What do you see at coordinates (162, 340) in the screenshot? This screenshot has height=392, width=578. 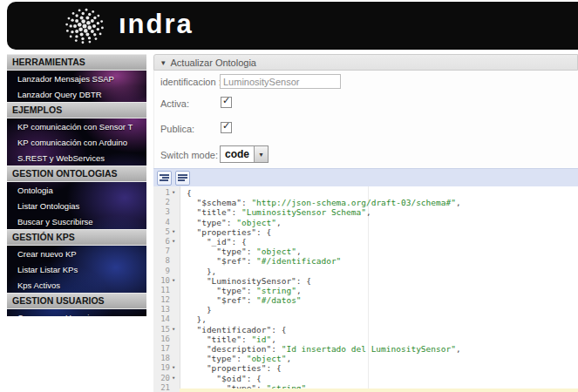 I see `line-number: 16` at bounding box center [162, 340].